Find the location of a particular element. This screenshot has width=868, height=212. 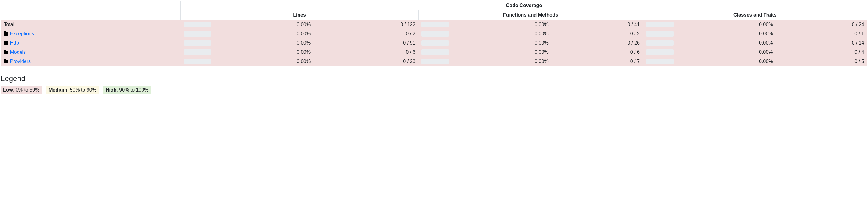

directory-link: Providers is located at coordinates (21, 61).